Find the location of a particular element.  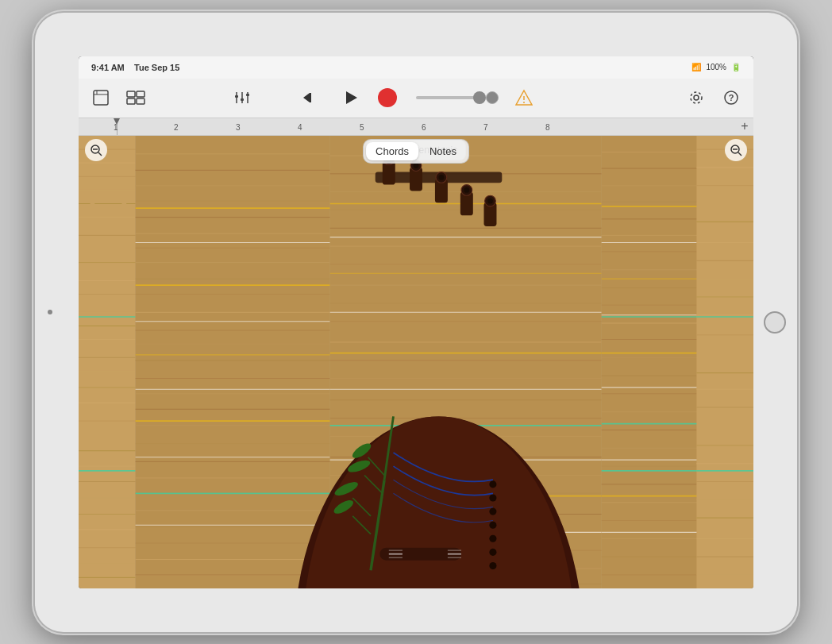

new-track-button is located at coordinates (101, 98).